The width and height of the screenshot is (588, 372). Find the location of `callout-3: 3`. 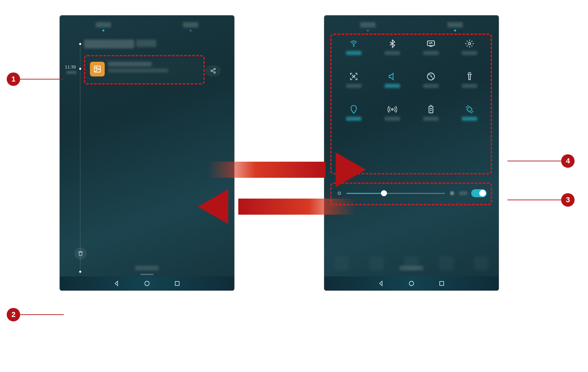

callout-3: 3 is located at coordinates (541, 200).